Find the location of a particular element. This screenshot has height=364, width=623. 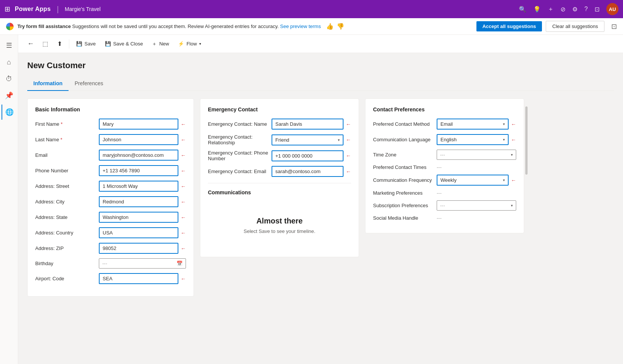

lightbulb-icon: 💡 is located at coordinates (537, 9).